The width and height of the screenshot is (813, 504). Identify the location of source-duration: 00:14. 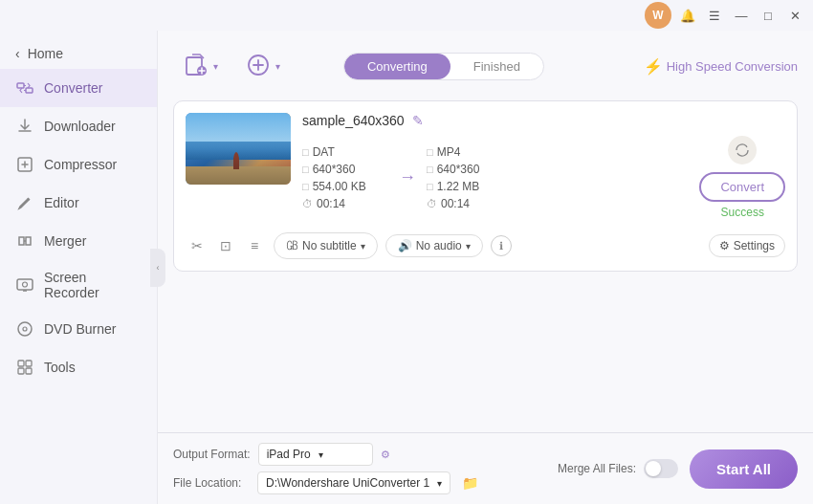
(331, 204).